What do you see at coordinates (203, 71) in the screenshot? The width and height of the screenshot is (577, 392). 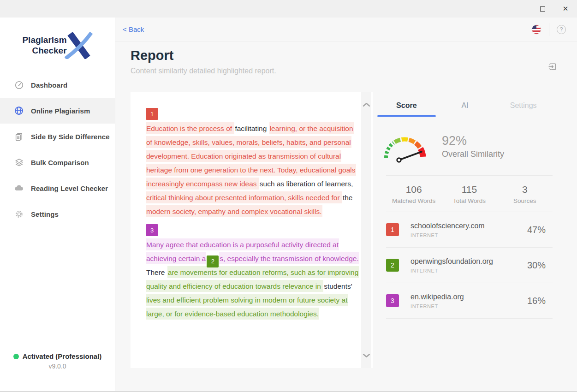 I see `page-subtitle: Content similarity detailed highlighted …` at bounding box center [203, 71].